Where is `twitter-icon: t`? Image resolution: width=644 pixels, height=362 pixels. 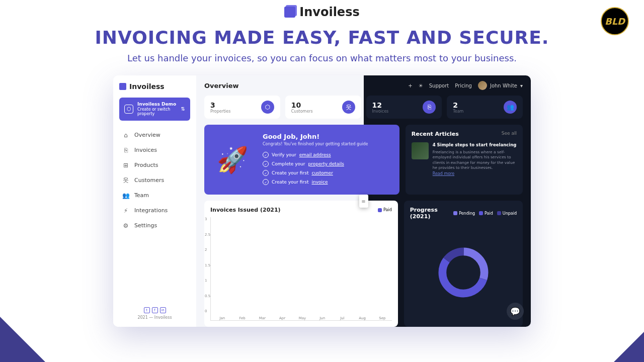 twitter-icon: t is located at coordinates (147, 310).